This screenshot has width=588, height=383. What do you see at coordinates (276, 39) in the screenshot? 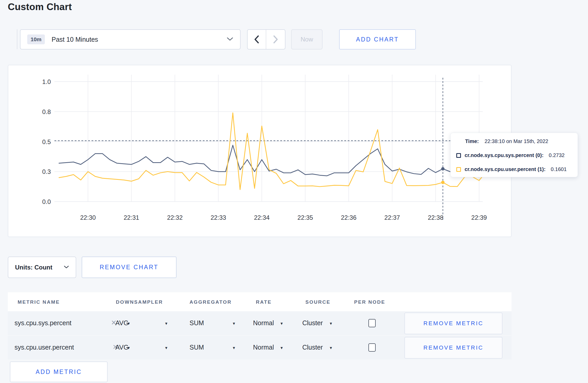
I see `next-time-button` at bounding box center [276, 39].